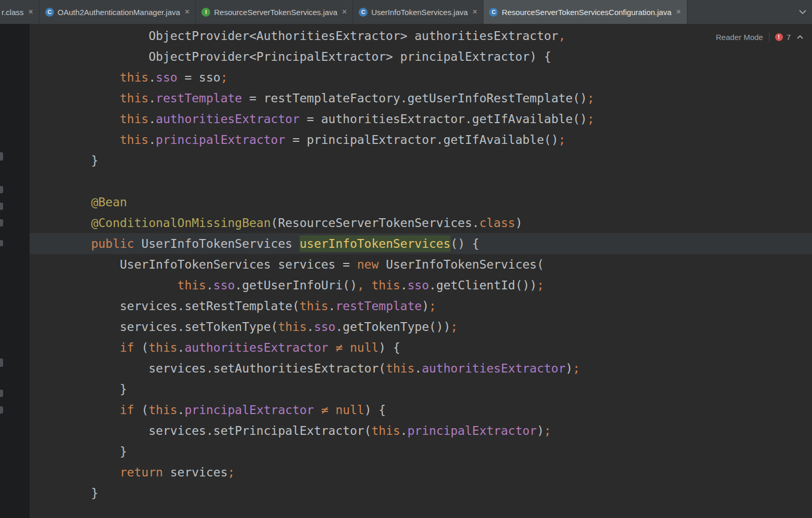 The image size is (812, 518). What do you see at coordinates (20, 12) in the screenshot?
I see `tab-class-file: r.class ×` at bounding box center [20, 12].